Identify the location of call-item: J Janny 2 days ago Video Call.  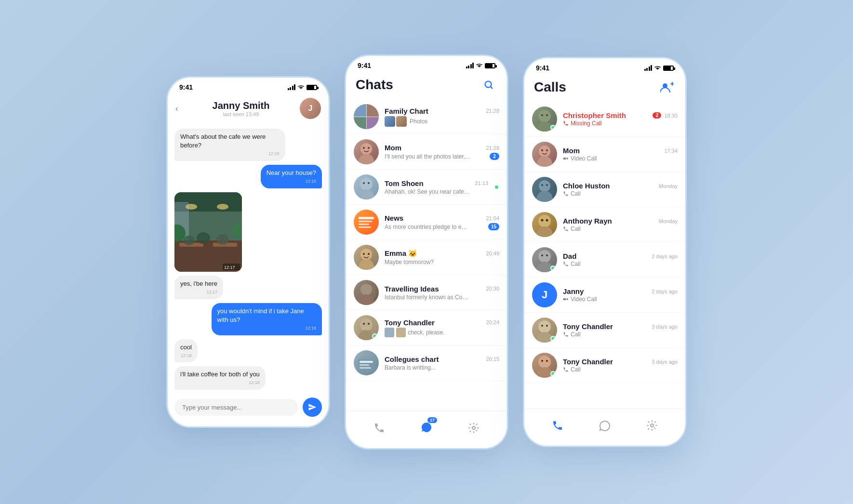
(605, 295).